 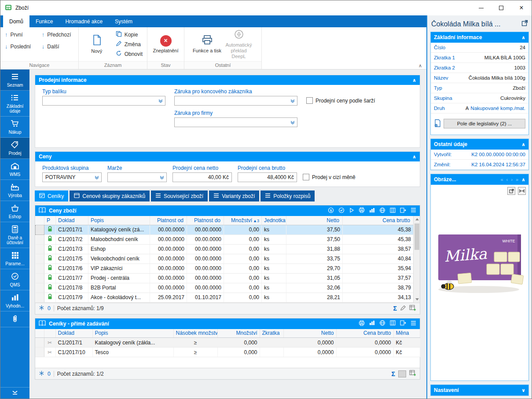 What do you see at coordinates (15, 259) in the screenshot?
I see `sidebar-item-parametry: Parame...` at bounding box center [15, 259].